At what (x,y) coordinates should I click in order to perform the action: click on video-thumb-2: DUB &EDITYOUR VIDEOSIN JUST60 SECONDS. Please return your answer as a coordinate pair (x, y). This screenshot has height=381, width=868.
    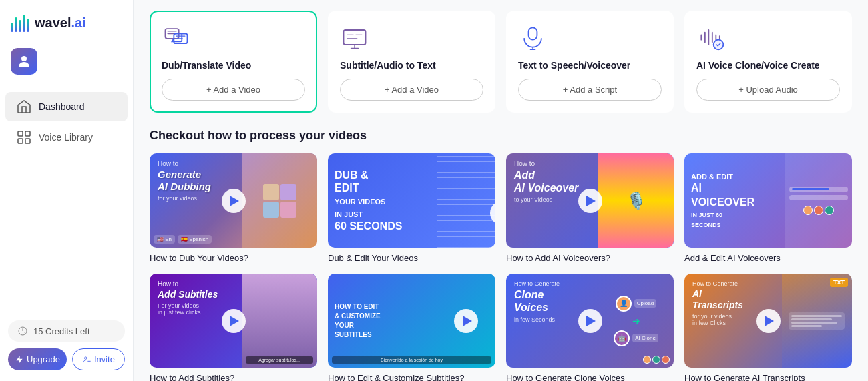
    Looking at the image, I should click on (411, 200).